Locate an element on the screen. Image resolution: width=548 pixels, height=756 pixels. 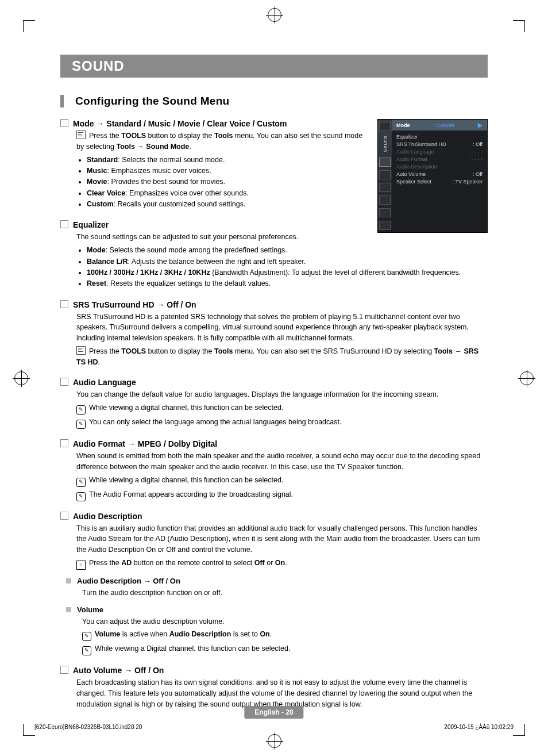
section-mode: Mode → Standard / Music / Movie / Clear … is located at coordinates (215, 164).